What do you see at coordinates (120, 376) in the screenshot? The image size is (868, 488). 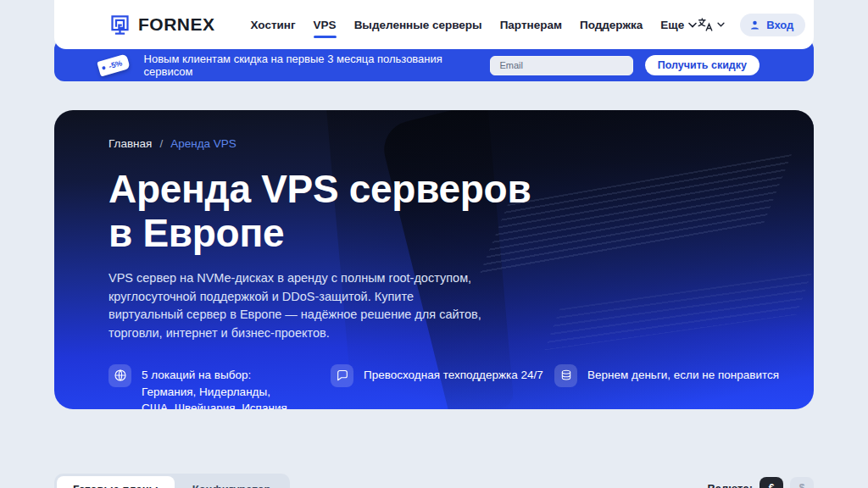 I see `globe-icon` at bounding box center [120, 376].